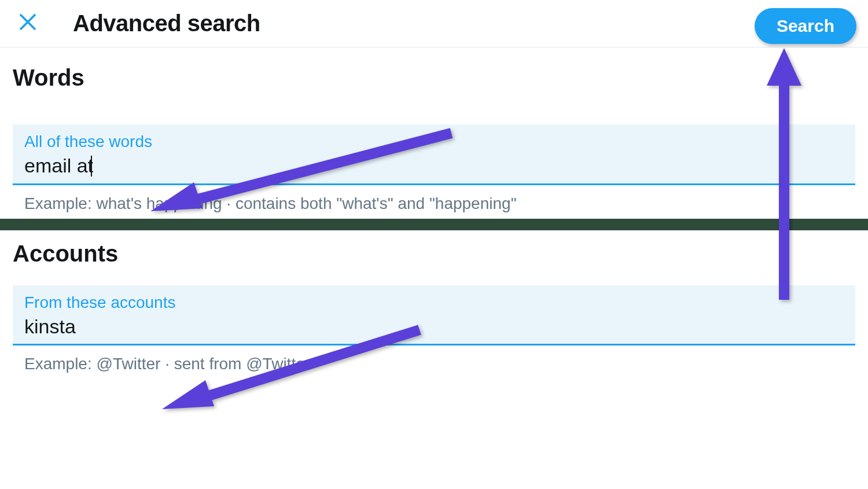 The height and width of the screenshot is (489, 868). I want to click on all-words-value: email at, so click(59, 166).